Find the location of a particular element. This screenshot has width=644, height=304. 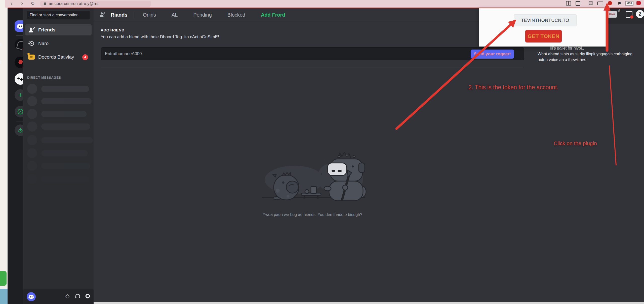

sidebar-item-friends: Friends is located at coordinates (58, 30).